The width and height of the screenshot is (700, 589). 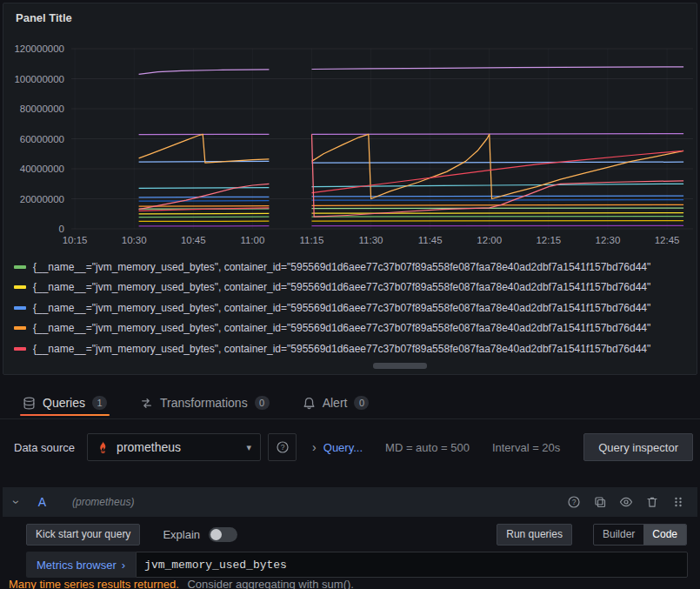 What do you see at coordinates (640, 534) in the screenshot?
I see `editor-mode-switch: Builder Code` at bounding box center [640, 534].